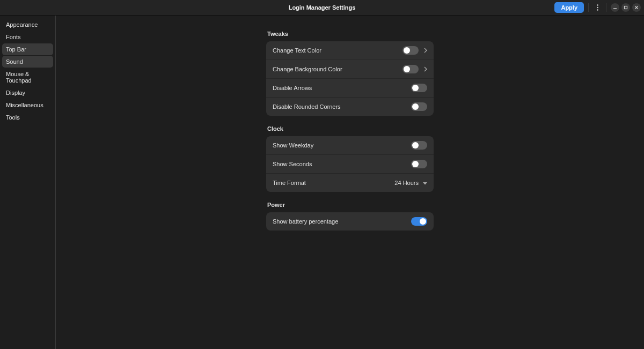 Image resolution: width=644 pixels, height=349 pixels. I want to click on header-actions: Apply, so click(598, 8).